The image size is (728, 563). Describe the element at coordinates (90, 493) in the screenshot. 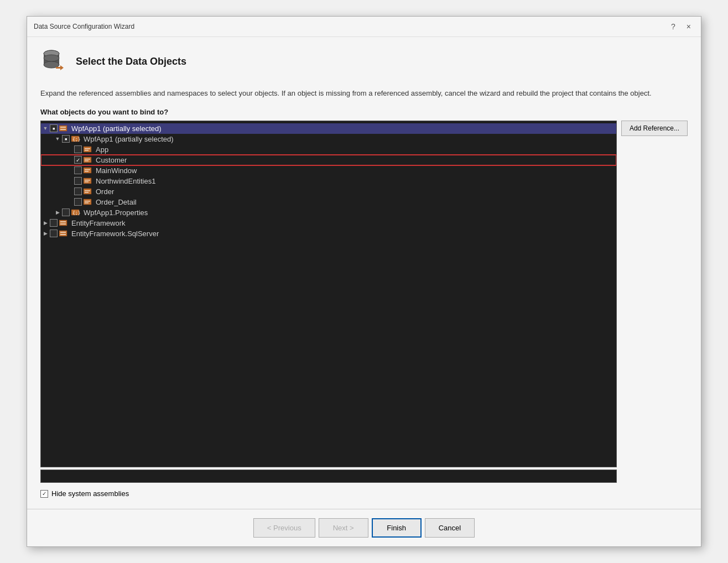

I see `hide-system-label: Hide system assemblies` at that location.